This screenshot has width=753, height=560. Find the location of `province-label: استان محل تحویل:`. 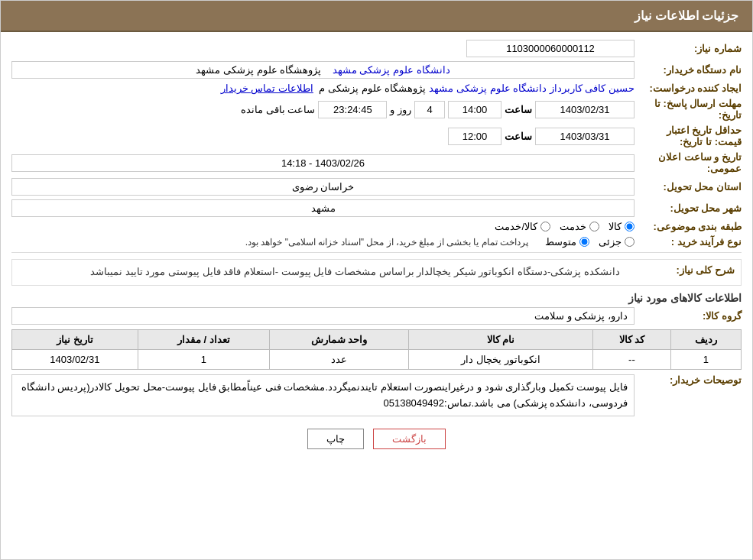

province-label: استان محل تحویل: is located at coordinates (688, 186).